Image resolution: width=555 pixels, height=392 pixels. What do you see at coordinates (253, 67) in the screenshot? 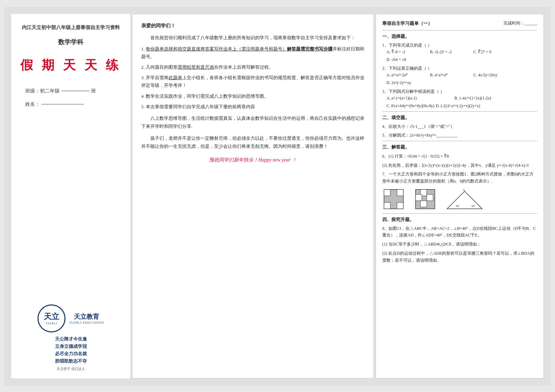
I see `rule-2: 2. 几何题目的图形需用铅笔和直尺画在作业本上后再写解答过程。` at bounding box center [253, 67].